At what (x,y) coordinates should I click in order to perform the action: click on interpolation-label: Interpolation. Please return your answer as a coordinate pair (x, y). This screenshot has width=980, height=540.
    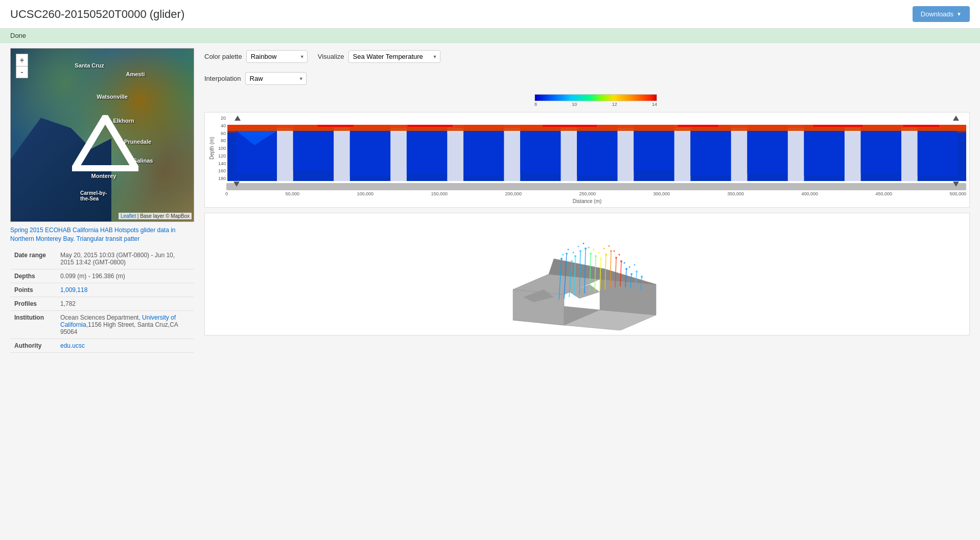
    Looking at the image, I should click on (223, 79).